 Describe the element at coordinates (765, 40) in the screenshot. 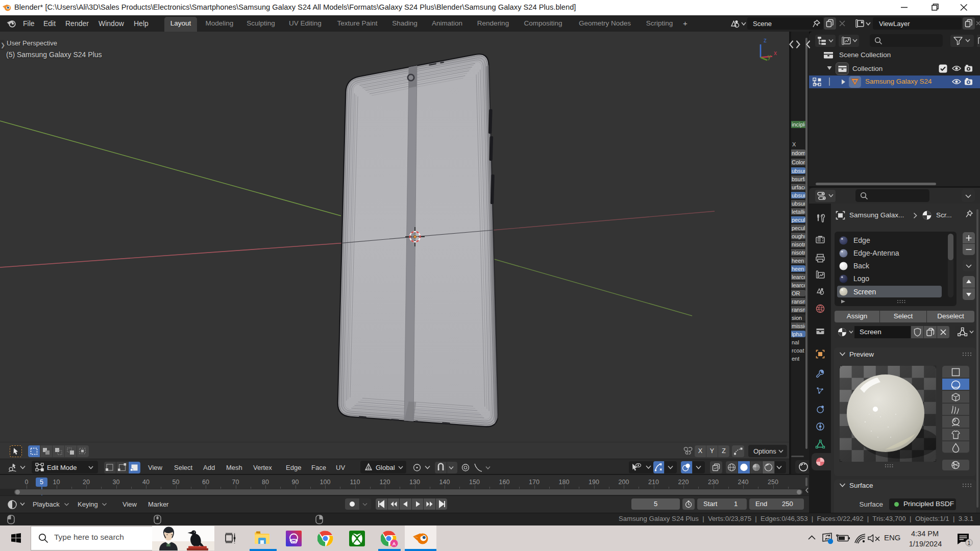

I see `svg-text: z` at that location.